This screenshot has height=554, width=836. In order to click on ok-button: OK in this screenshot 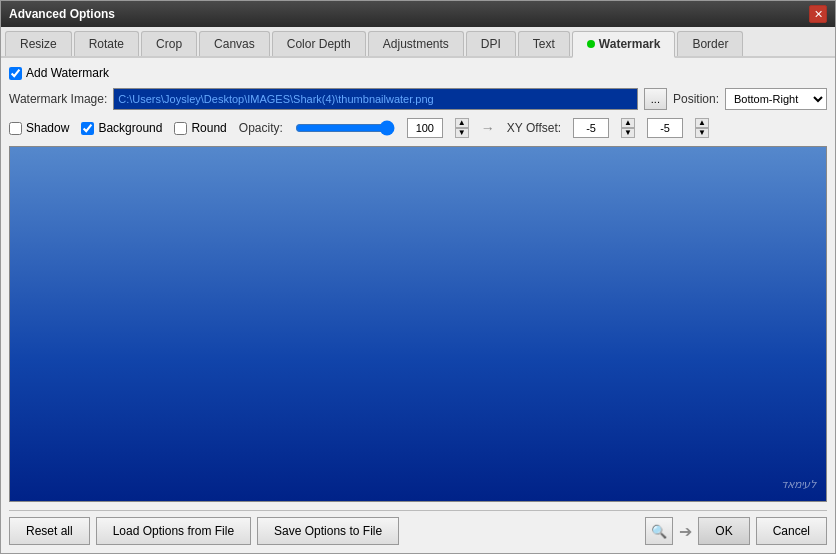, I will do `click(724, 531)`.